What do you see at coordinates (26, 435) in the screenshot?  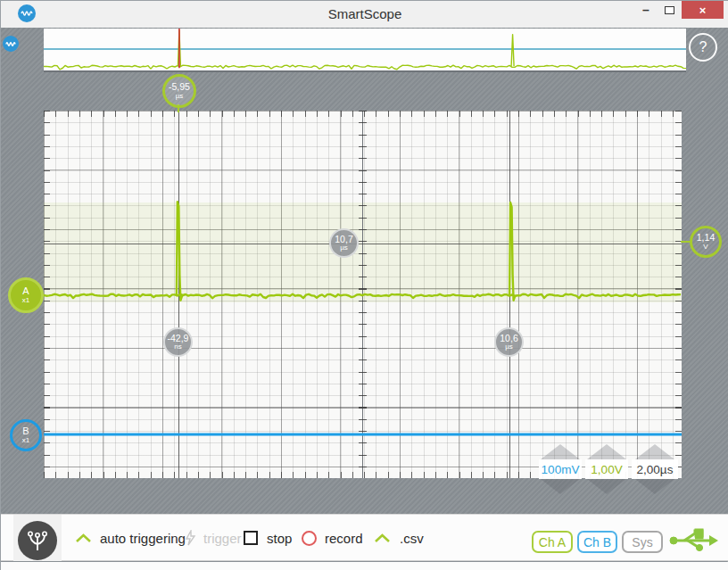 I see `channel-b-offset-badge: B x1` at bounding box center [26, 435].